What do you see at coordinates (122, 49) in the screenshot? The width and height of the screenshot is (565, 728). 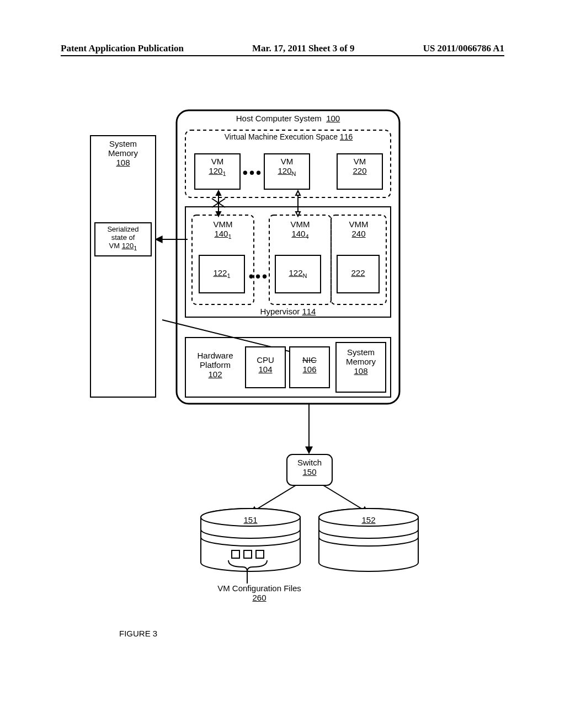 I see `header-left: Patent Application Publication` at bounding box center [122, 49].